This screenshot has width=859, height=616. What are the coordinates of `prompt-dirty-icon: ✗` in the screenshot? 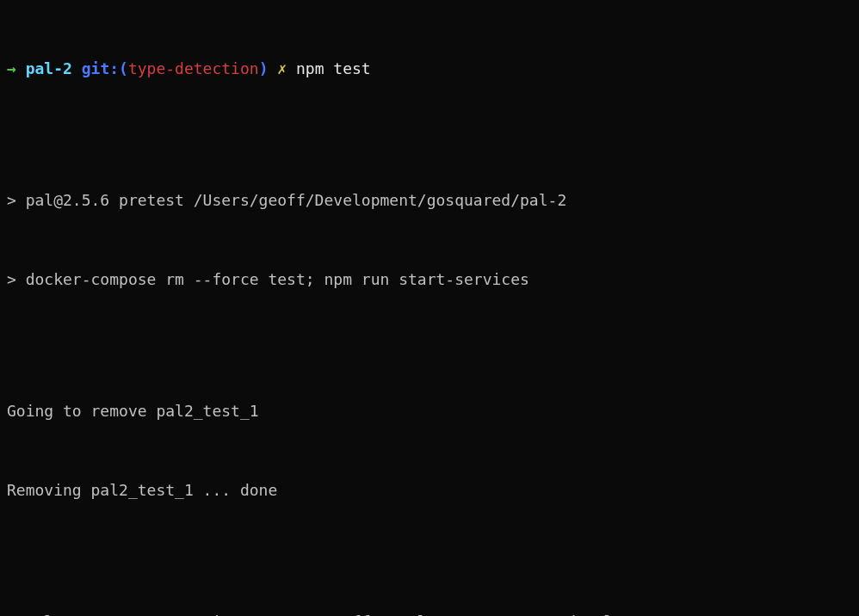 It's located at (282, 69).